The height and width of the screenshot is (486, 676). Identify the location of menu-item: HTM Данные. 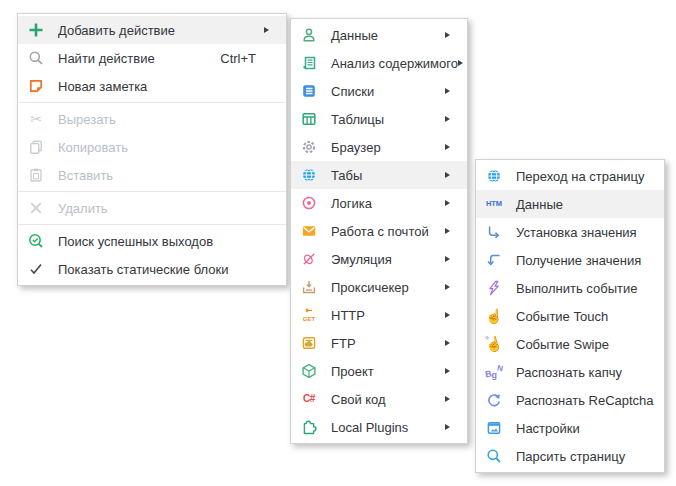
(570, 204).